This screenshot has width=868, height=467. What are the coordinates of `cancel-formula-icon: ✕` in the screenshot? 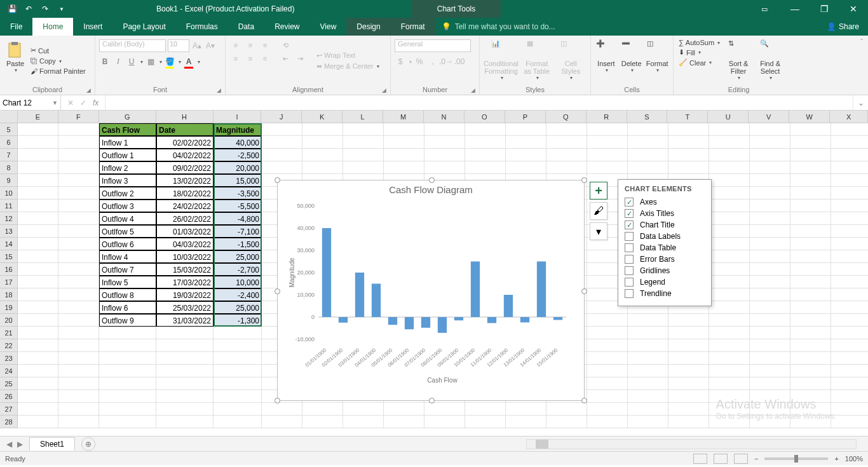 It's located at (71, 103).